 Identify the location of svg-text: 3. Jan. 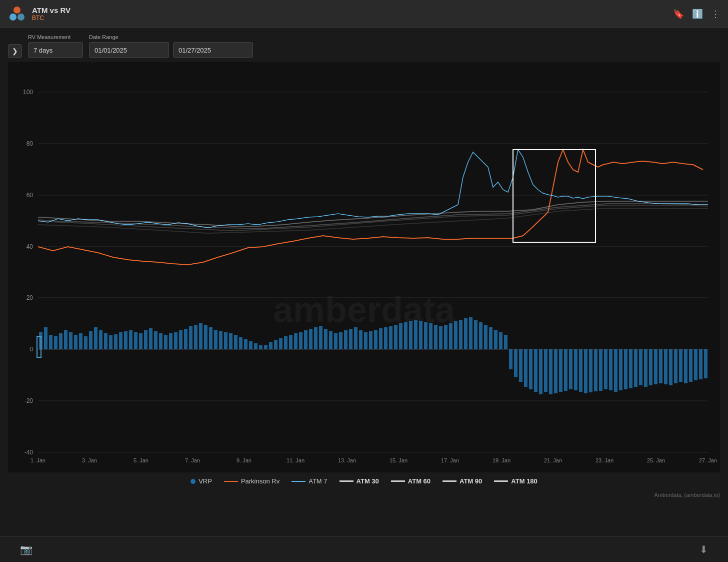
(90, 460).